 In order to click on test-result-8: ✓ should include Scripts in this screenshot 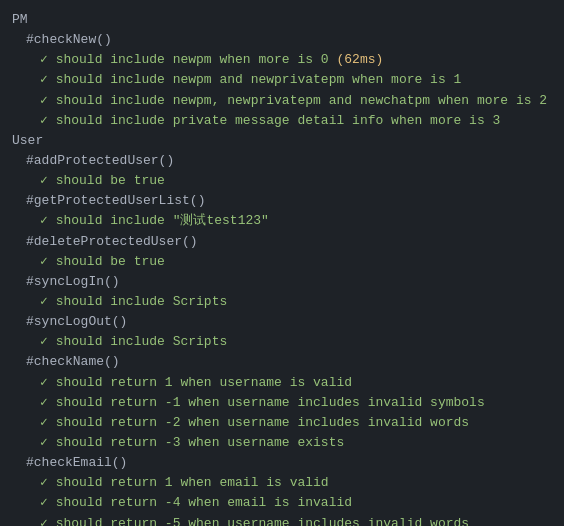, I will do `click(282, 302)`.